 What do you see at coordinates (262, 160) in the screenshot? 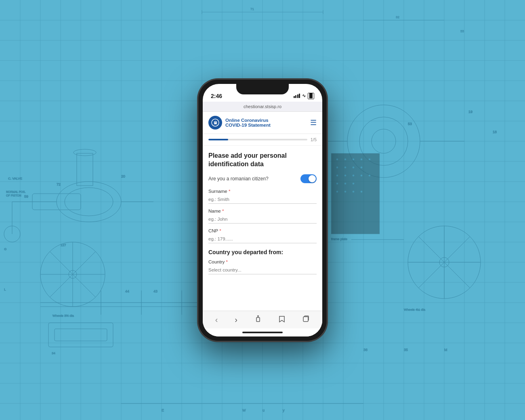
I see `form-heading: Please add your personal identification …` at bounding box center [262, 160].